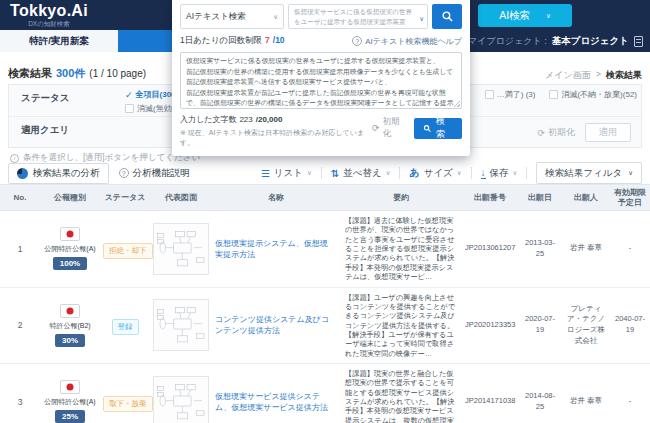 Image resolution: width=650 pixels, height=423 pixels. Describe the element at coordinates (417, 128) in the screenshot. I see `search-panel-actions: ⟳ 初期化 検索` at that location.